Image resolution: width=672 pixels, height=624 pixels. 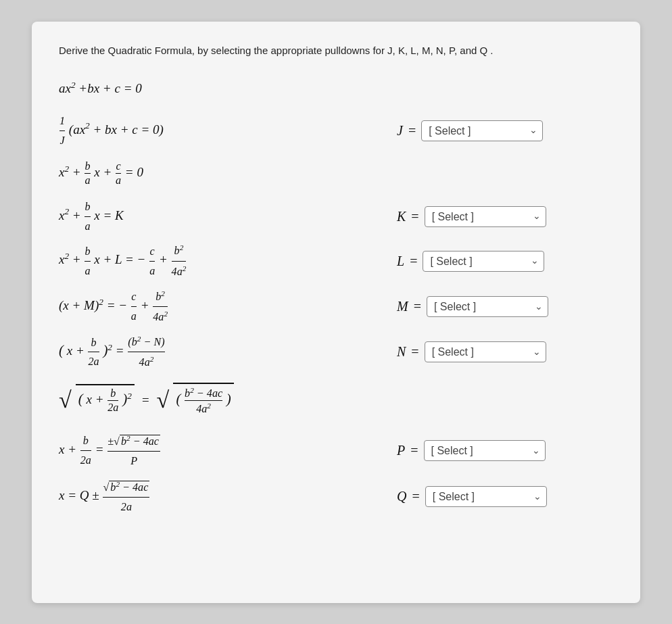 What do you see at coordinates (403, 307) in the screenshot?
I see `var-label-m: M` at bounding box center [403, 307].